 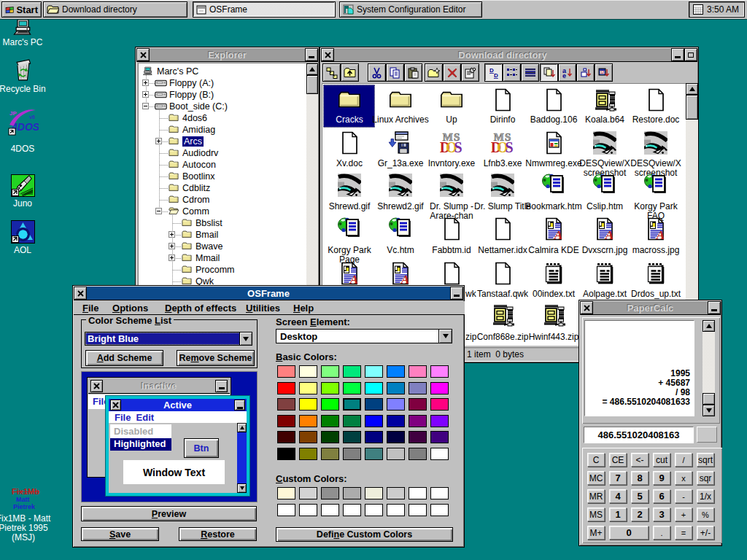 What do you see at coordinates (496, 76) in the screenshot?
I see `svg-text: D` at bounding box center [496, 76].